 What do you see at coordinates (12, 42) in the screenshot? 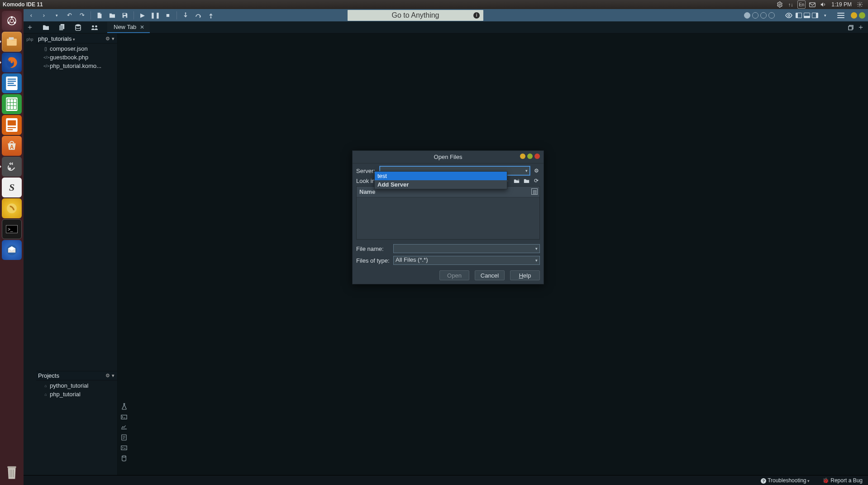
I see `launcher-files` at bounding box center [12, 42].